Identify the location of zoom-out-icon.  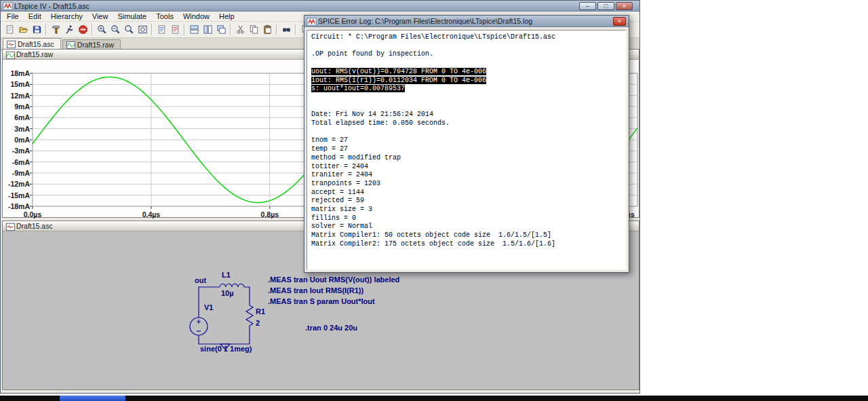
(115, 30).